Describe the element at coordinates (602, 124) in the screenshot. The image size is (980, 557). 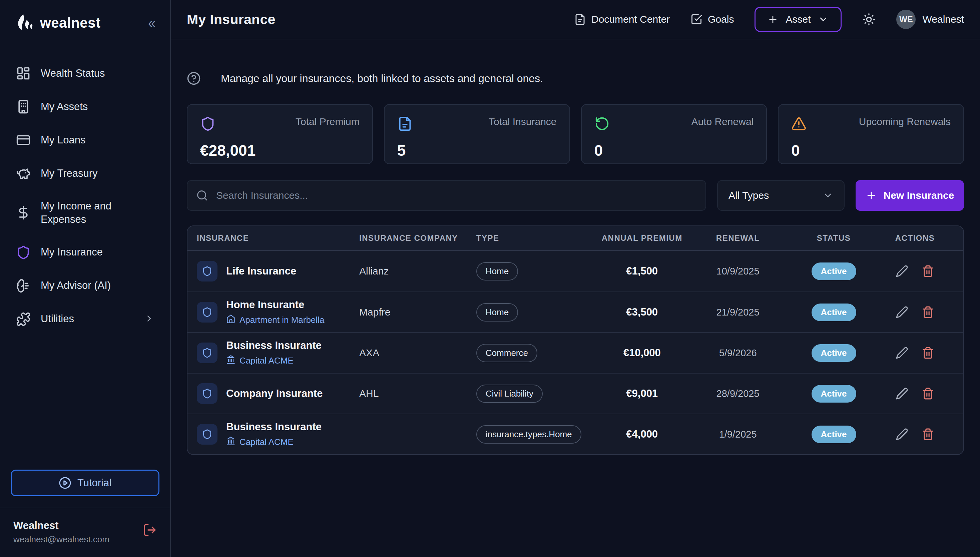
I see `refresh-icon` at that location.